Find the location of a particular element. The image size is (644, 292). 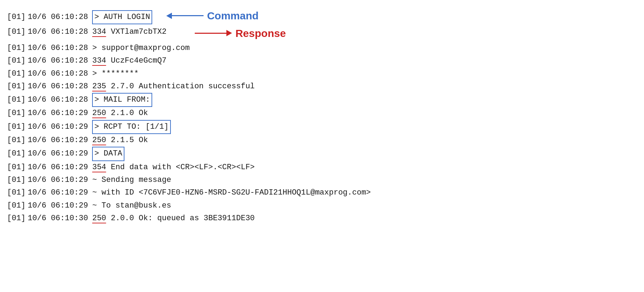

line-content: ~ To stan@busk.es is located at coordinates (131, 206).